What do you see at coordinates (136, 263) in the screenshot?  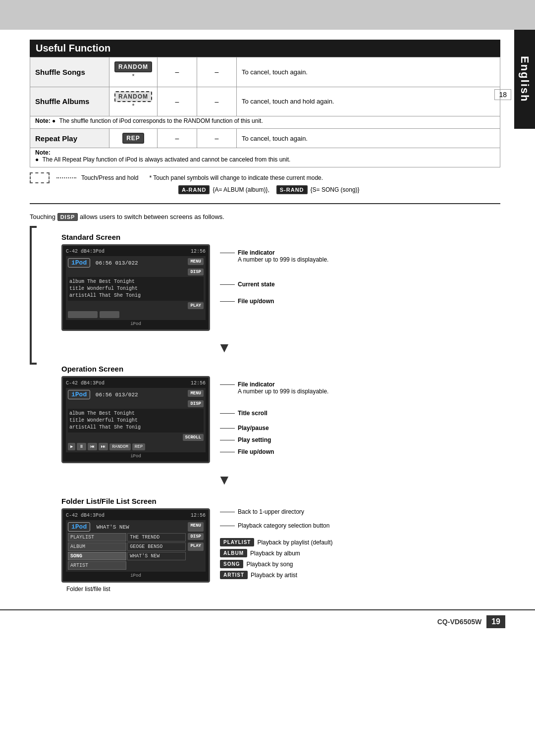 I see `device-row-1: iPod 06:56 013/022 MENU` at bounding box center [136, 263].